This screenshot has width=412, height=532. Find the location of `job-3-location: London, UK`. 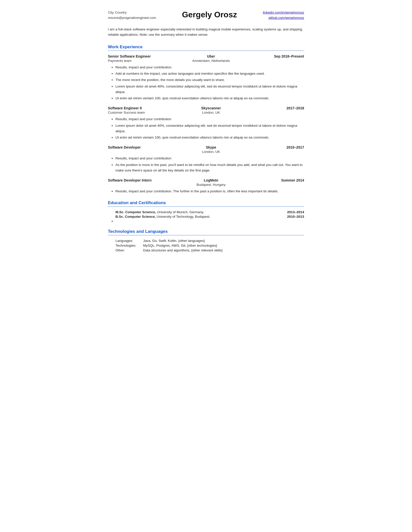

job-3-location: London, UK is located at coordinates (211, 152).